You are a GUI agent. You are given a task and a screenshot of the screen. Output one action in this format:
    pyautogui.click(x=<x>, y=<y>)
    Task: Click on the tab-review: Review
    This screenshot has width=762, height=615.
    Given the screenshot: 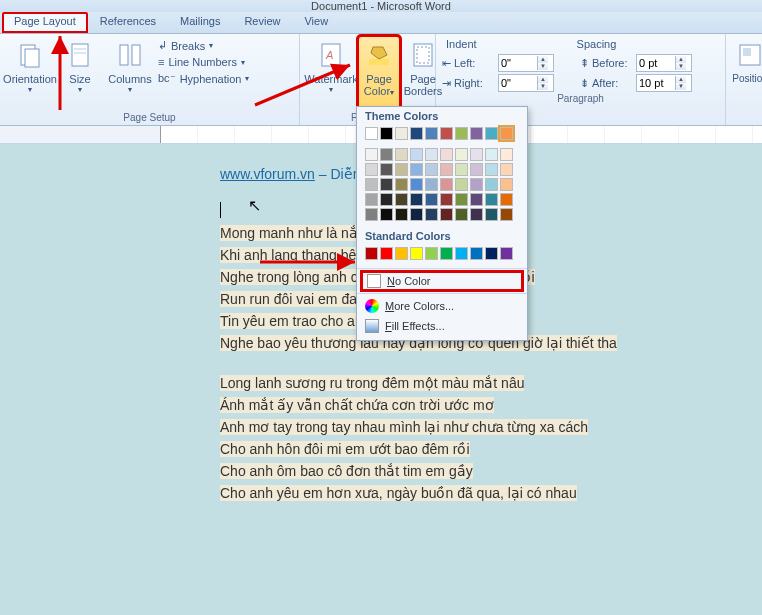 What is the action you would take?
    pyautogui.click(x=262, y=22)
    